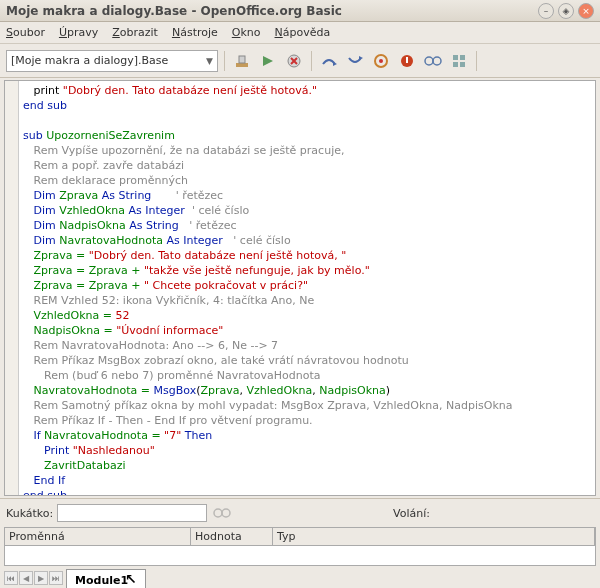  What do you see at coordinates (78, 32) in the screenshot?
I see `menu-upravy: Úpravy` at bounding box center [78, 32].